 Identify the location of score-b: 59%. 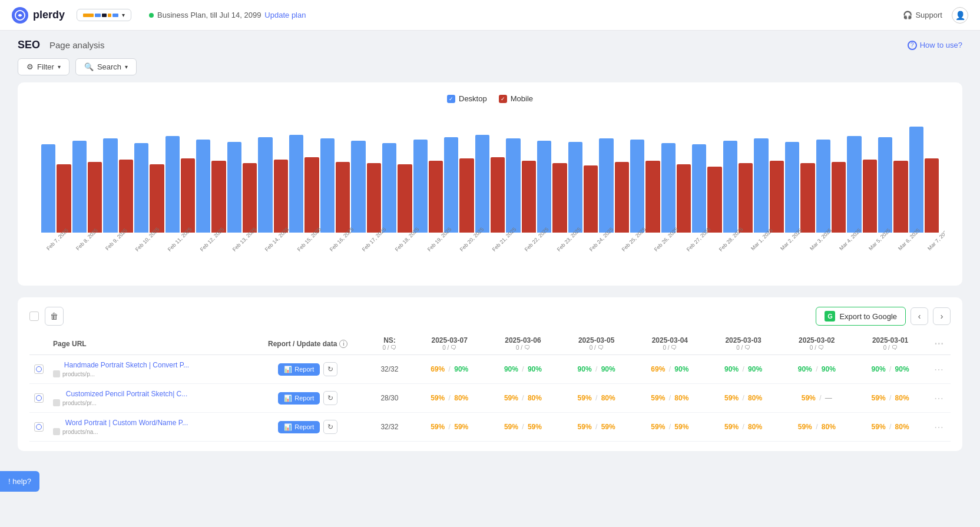
(535, 427).